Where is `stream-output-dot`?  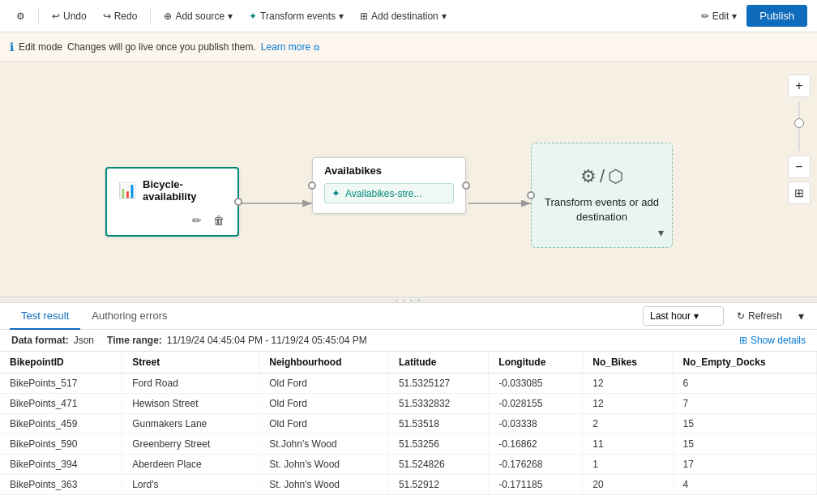
stream-output-dot is located at coordinates (466, 186).